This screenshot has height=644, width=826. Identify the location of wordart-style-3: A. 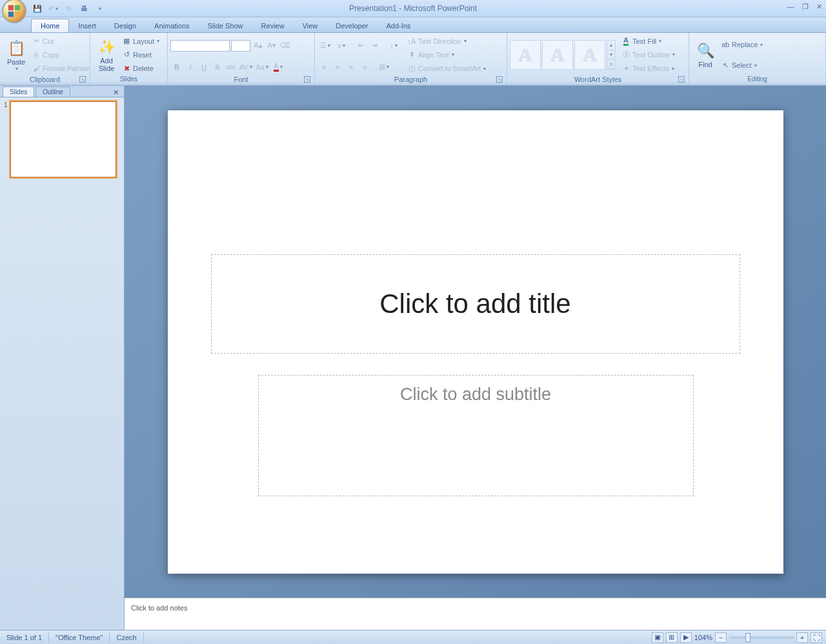
(590, 55).